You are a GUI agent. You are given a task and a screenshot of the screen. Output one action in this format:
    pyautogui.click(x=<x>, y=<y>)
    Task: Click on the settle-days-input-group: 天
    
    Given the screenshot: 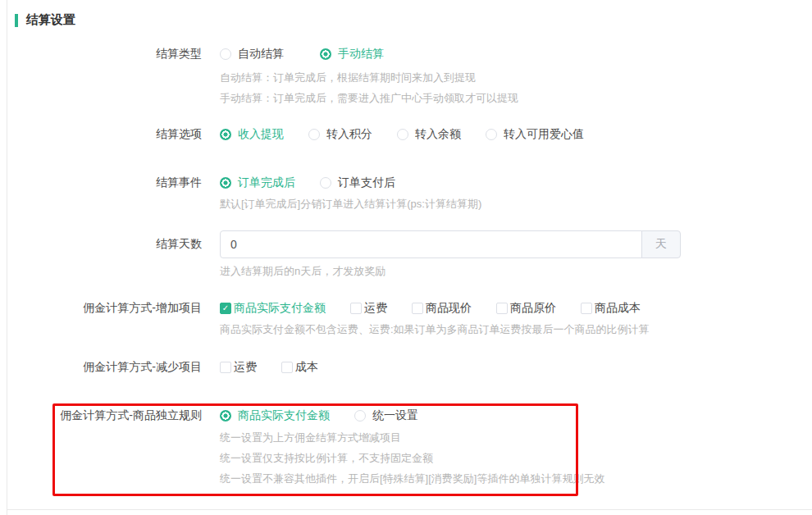 What is the action you would take?
    pyautogui.click(x=450, y=244)
    